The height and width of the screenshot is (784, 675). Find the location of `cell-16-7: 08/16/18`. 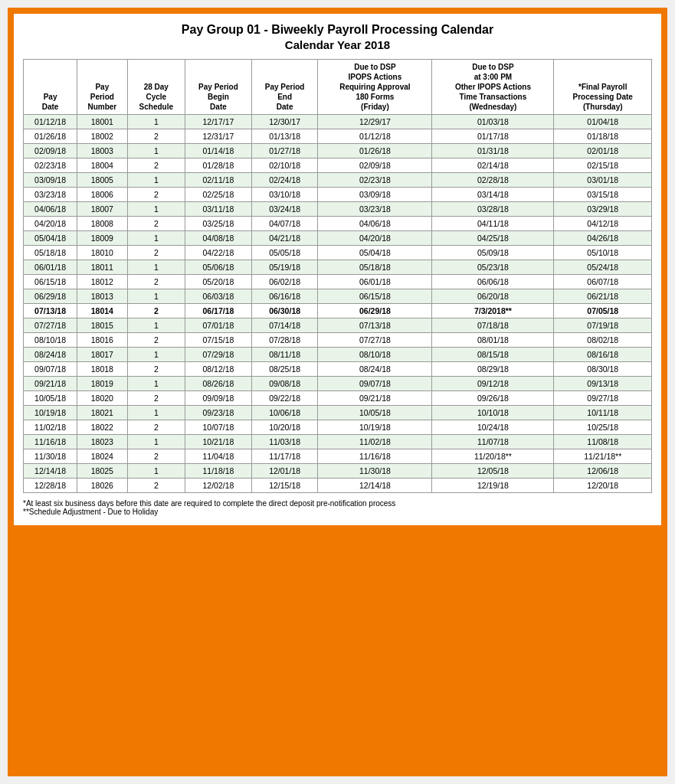

cell-16-7: 08/16/18 is located at coordinates (603, 355).